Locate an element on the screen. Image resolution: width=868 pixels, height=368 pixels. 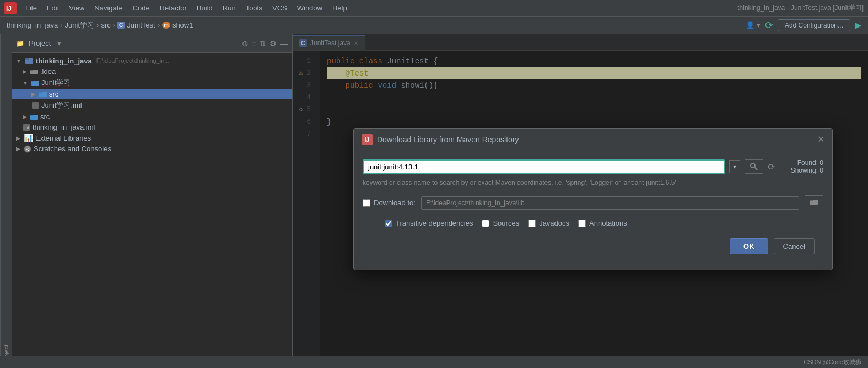
tree-label-ext-libs: External Libraries is located at coordinates (63, 138).